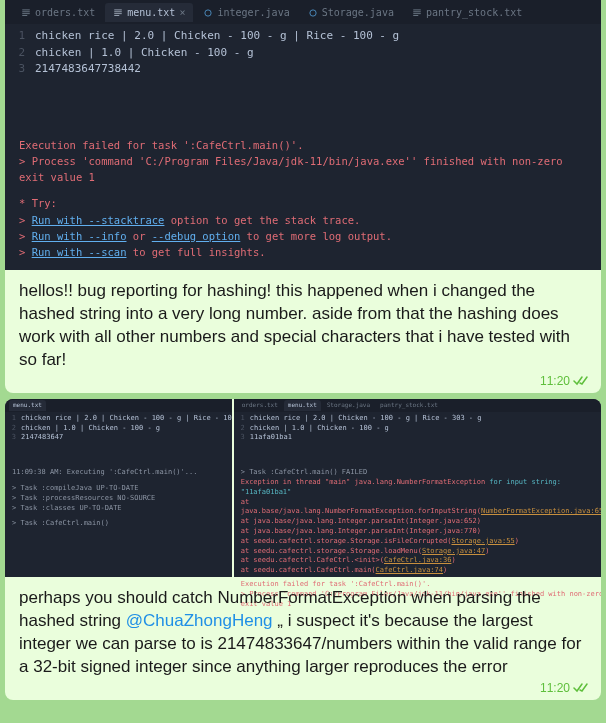 This screenshot has width=606, height=723. Describe the element at coordinates (58, 12) in the screenshot. I see `tab-orders: orders.txt` at that location.